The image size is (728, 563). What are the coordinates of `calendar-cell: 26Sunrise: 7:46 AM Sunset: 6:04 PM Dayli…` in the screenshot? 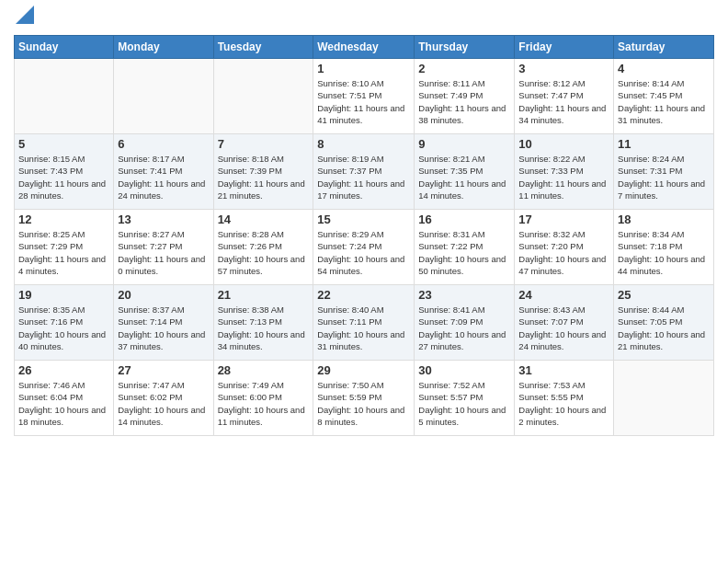 It's located at (64, 398).